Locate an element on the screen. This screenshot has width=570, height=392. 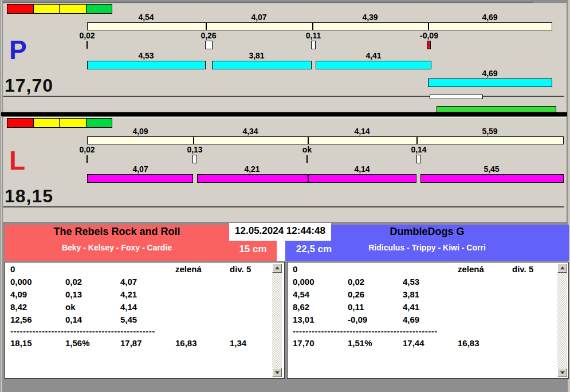
dog-time-label: 4,69 is located at coordinates (490, 73).